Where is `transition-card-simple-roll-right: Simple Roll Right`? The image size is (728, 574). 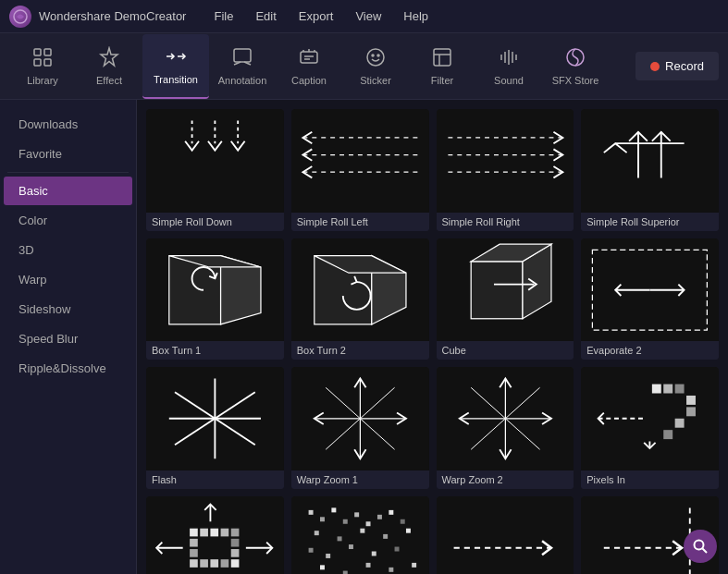
transition-card-simple-roll-right: Simple Roll Right is located at coordinates (505, 170).